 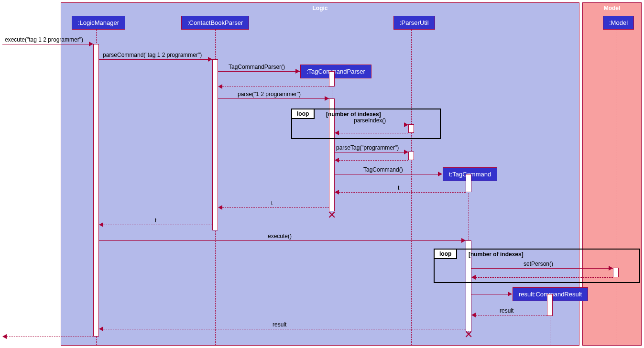 What do you see at coordinates (473, 315) in the screenshot?
I see `arrowhead-ret-result1` at bounding box center [473, 315].